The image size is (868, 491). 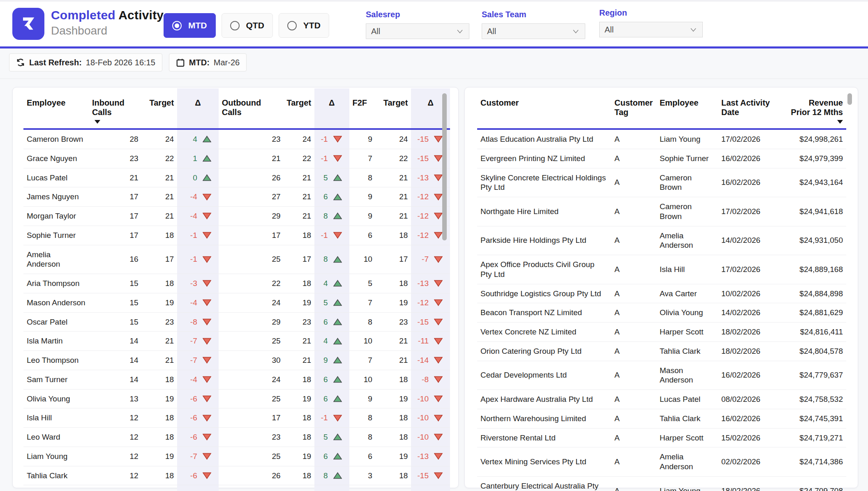 What do you see at coordinates (85, 62) in the screenshot?
I see `last-refresh-pill: Last Refresh: 18-Feb 2026 16:15` at bounding box center [85, 62].